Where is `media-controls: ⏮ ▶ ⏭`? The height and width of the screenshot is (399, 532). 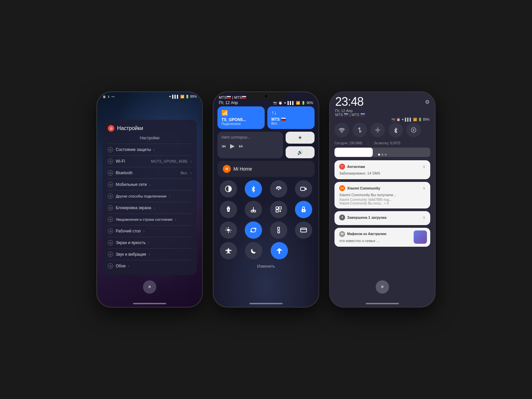 media-controls: ⏮ ▶ ⏭ is located at coordinates (250, 146).